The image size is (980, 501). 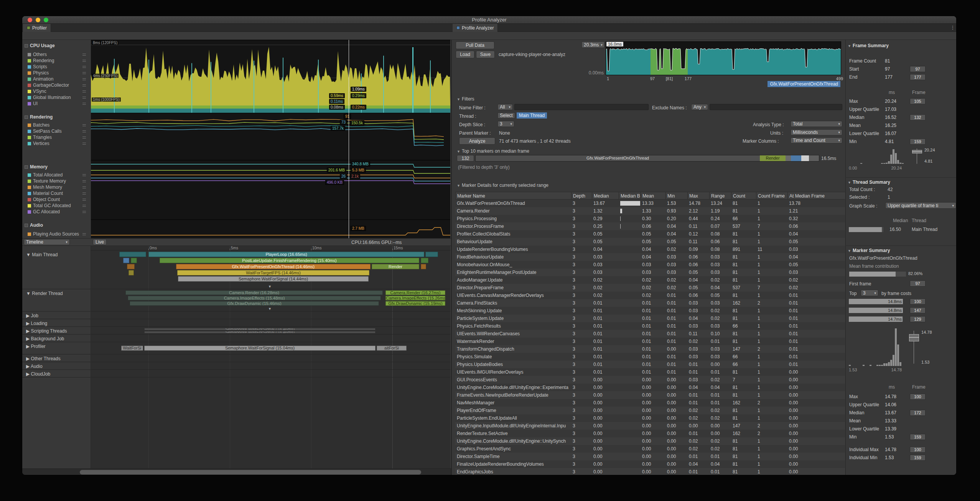 What do you see at coordinates (650, 311) in the screenshot?
I see `table-row: MeshSkinning.Update30.010.010.010.030.02…` at bounding box center [650, 311].